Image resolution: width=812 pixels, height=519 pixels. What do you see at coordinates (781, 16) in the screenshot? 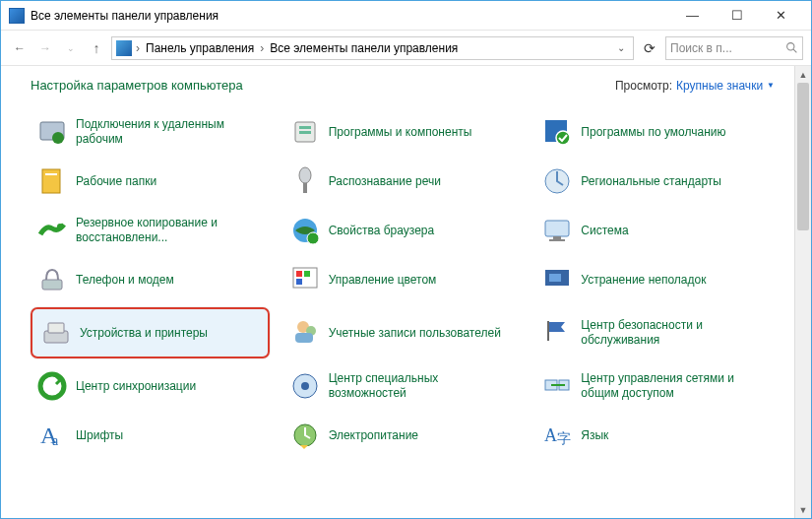
I see `close-button: ✕` at bounding box center [781, 16].